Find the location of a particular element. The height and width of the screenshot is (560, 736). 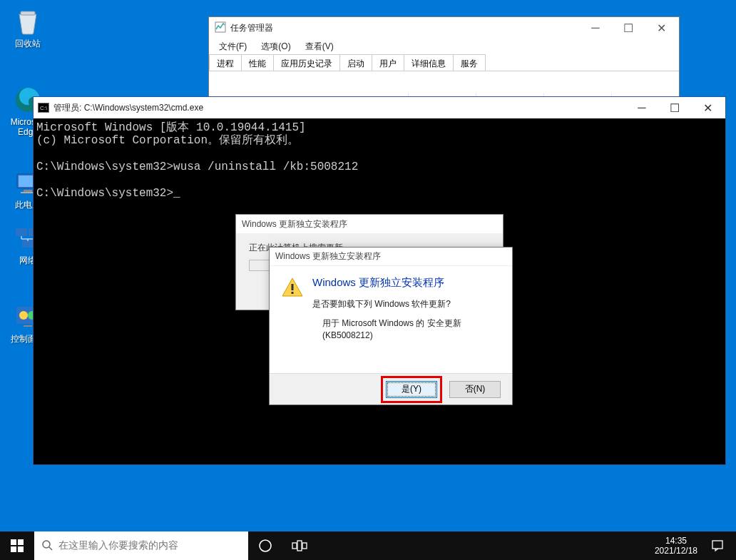

taskmgr-close-button: ✕ is located at coordinates (661, 28).